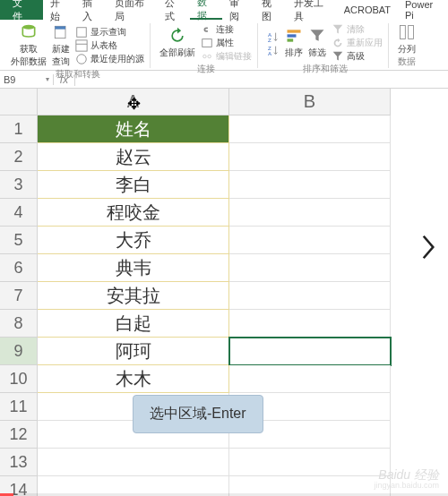 The width and height of the screenshot is (448, 496). What do you see at coordinates (59, 10) in the screenshot?
I see `tab-home: 开始` at bounding box center [59, 10].